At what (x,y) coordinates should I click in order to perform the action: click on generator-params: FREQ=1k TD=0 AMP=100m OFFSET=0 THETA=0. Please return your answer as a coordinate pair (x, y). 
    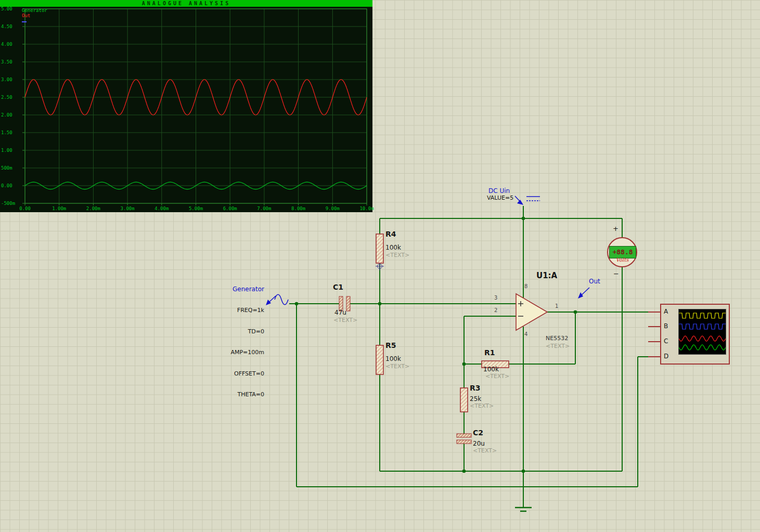
    Looking at the image, I should click on (244, 353).